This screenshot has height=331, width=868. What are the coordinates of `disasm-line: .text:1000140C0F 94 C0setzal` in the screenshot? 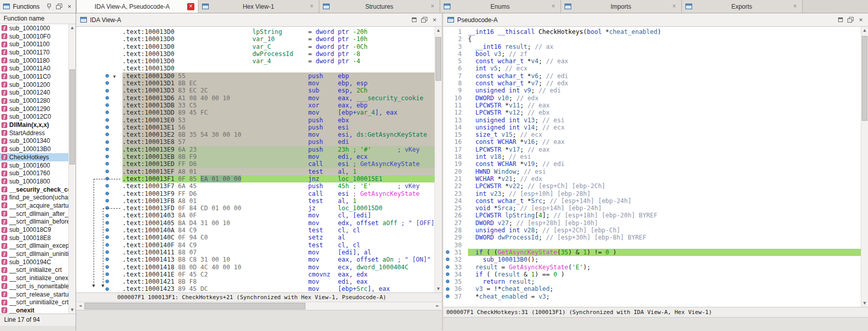 It's located at (259, 237).